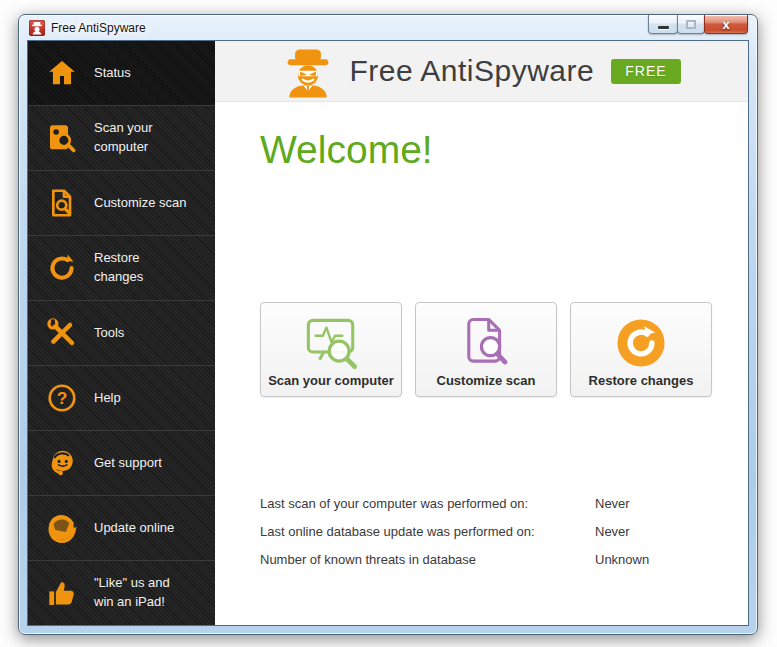  I want to click on sidebar-item-like-us: "Like" us and win an iPad!, so click(122, 593).